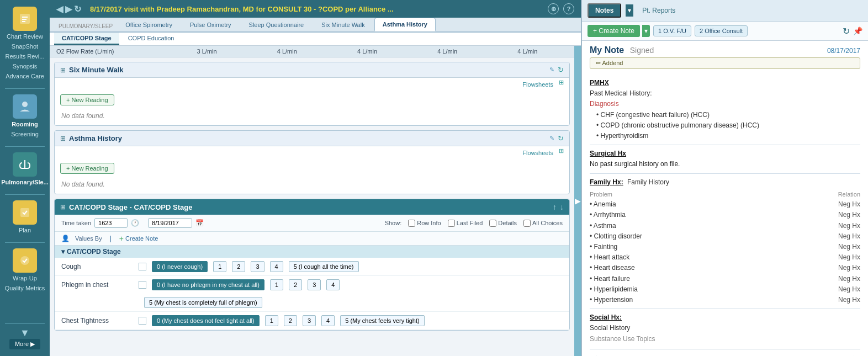 The height and width of the screenshot is (356, 868). Describe the element at coordinates (858, 31) in the screenshot. I see `pin-btn: 📌` at that location.